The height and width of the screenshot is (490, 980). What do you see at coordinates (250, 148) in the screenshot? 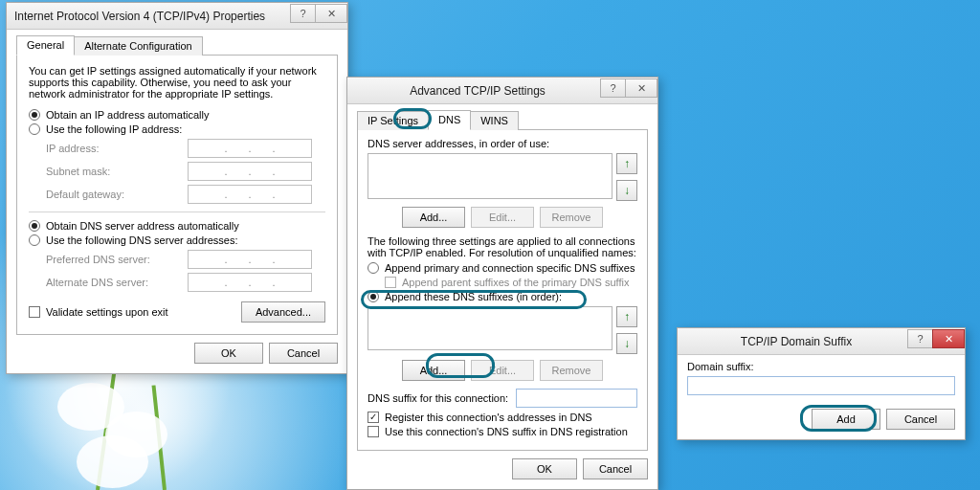
I see `ip-address-input: ...` at bounding box center [250, 148].